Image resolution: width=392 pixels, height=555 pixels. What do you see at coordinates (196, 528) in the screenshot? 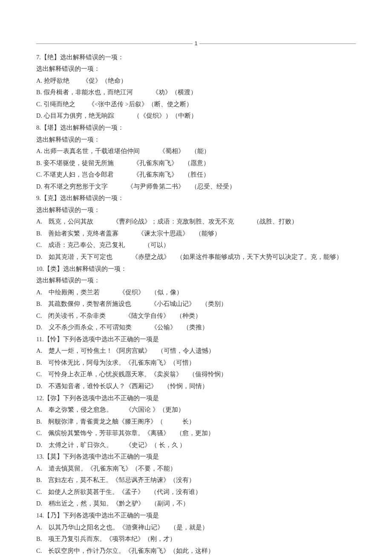
I see `option-line: A. 以其乃华山之阳名之也。《游褒禅山记》 （是，就是）` at bounding box center [196, 528].